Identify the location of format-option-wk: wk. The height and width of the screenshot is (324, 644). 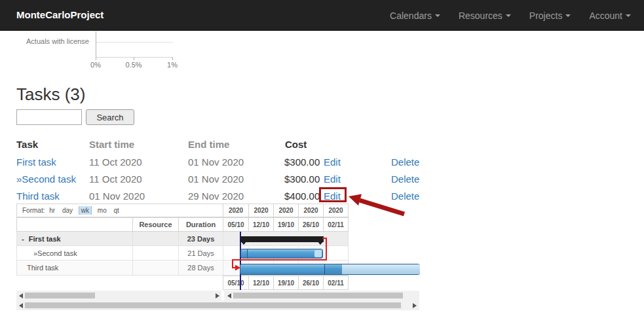
(85, 211).